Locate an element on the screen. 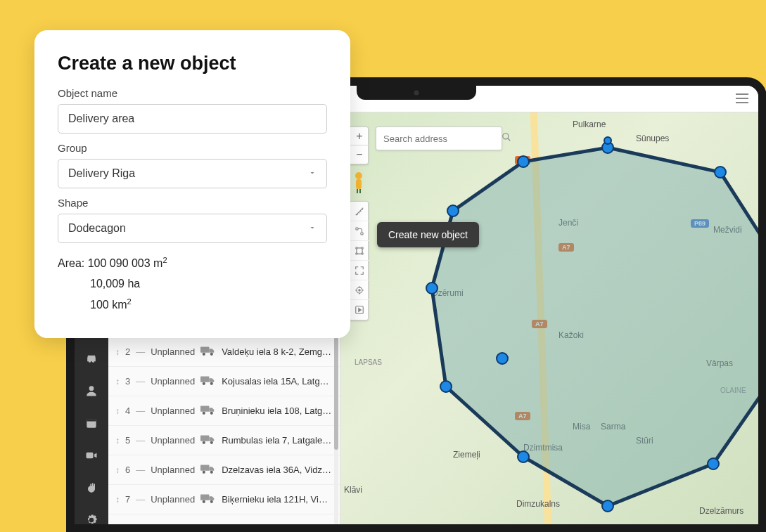 The width and height of the screenshot is (766, 532). create-object-tooltip: Create new object is located at coordinates (428, 235).